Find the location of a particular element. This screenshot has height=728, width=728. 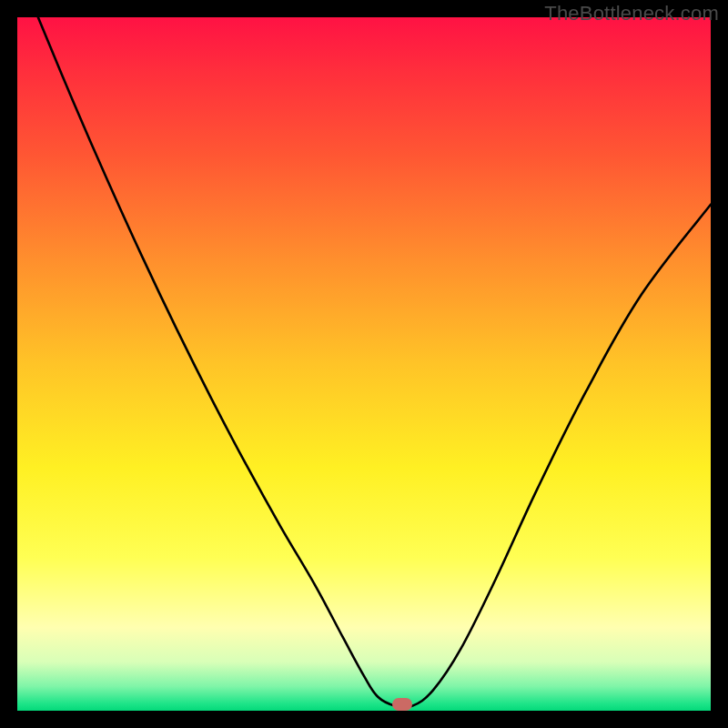

watermark-text: TheBottleneck.com is located at coordinates (632, 14).